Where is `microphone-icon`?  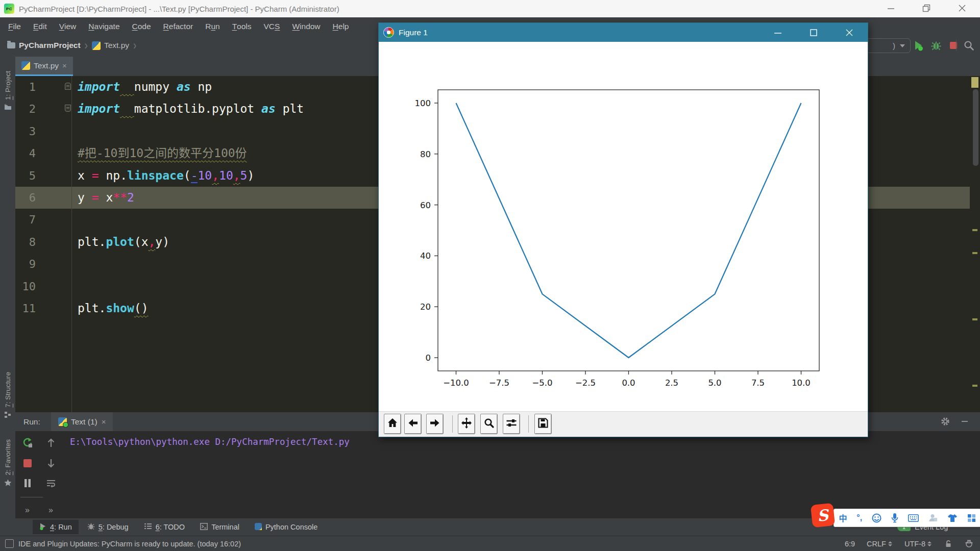 microphone-icon is located at coordinates (895, 518).